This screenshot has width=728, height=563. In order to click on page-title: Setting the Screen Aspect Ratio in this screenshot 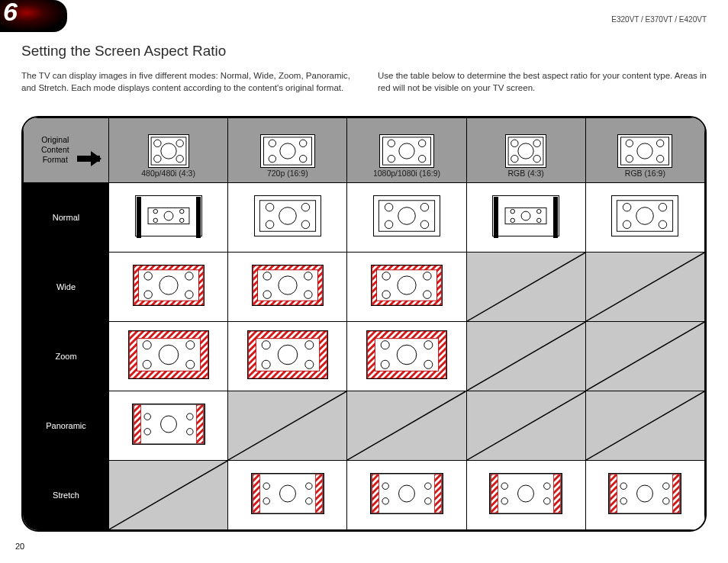, I will do `click(124, 51)`.